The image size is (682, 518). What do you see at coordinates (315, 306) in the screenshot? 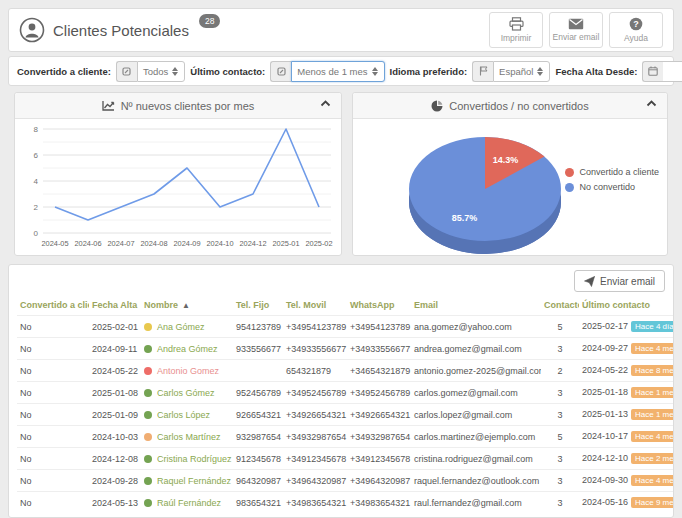
I see `column-header-tel-movil: Tel. Movil` at bounding box center [315, 306].